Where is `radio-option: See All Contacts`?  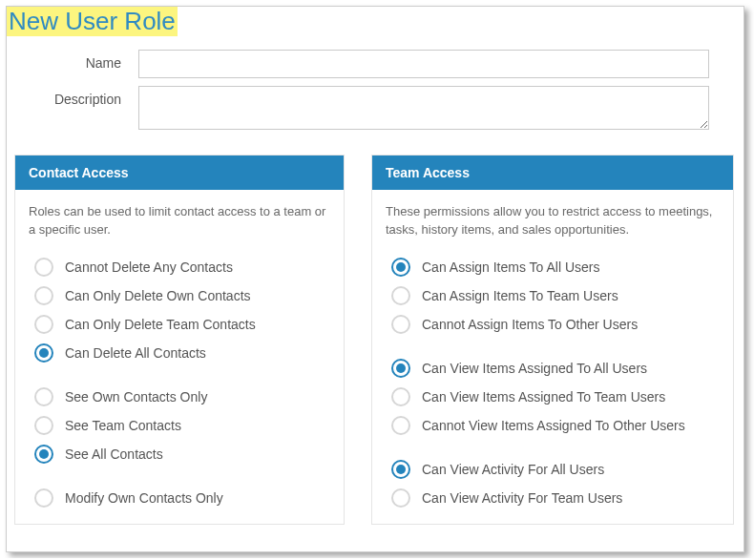 radio-option: See All Contacts is located at coordinates (179, 454).